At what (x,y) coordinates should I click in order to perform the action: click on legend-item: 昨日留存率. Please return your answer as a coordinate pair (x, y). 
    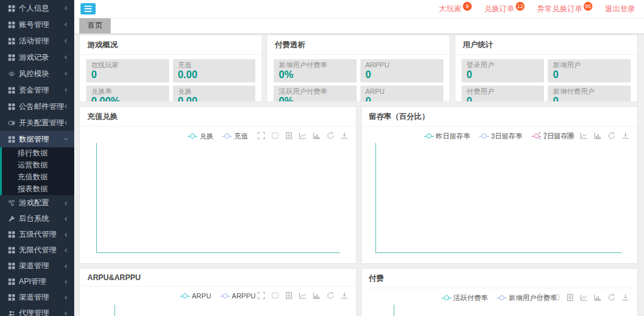
    Looking at the image, I should click on (447, 136).